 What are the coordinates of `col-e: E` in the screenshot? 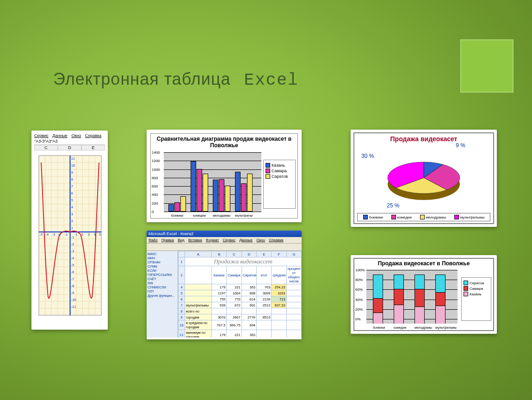 It's located at (93, 148).